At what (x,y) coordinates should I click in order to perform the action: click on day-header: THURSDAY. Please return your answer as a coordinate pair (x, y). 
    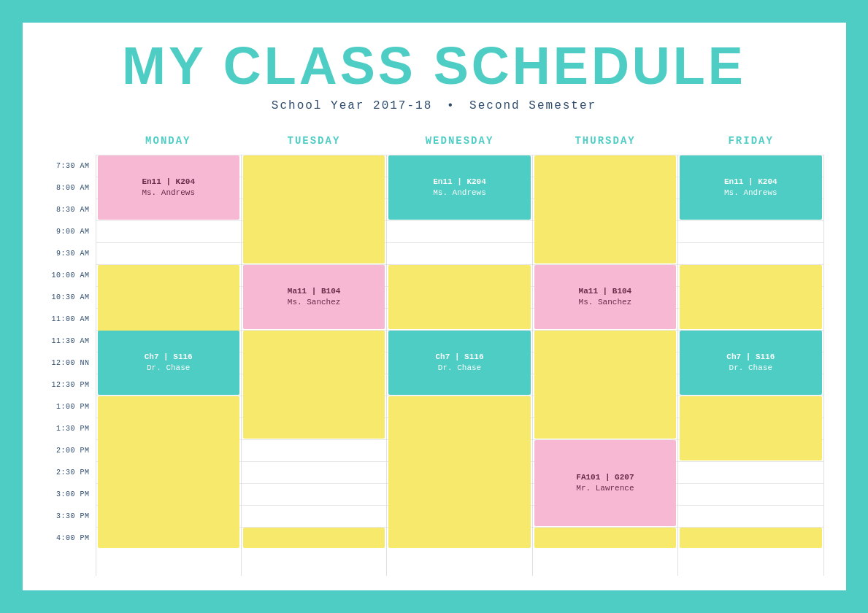
    Looking at the image, I should click on (605, 141).